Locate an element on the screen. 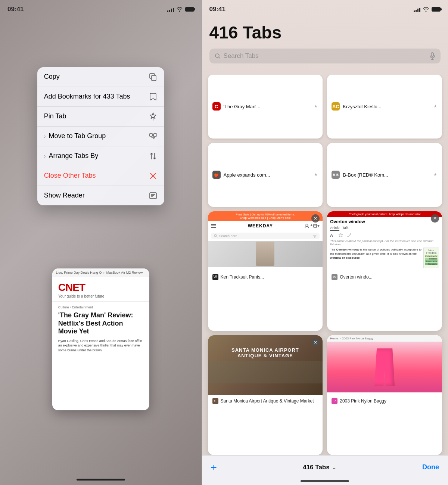 The image size is (448, 485). cnet-tagline: Your guide to a better future is located at coordinates (101, 296).